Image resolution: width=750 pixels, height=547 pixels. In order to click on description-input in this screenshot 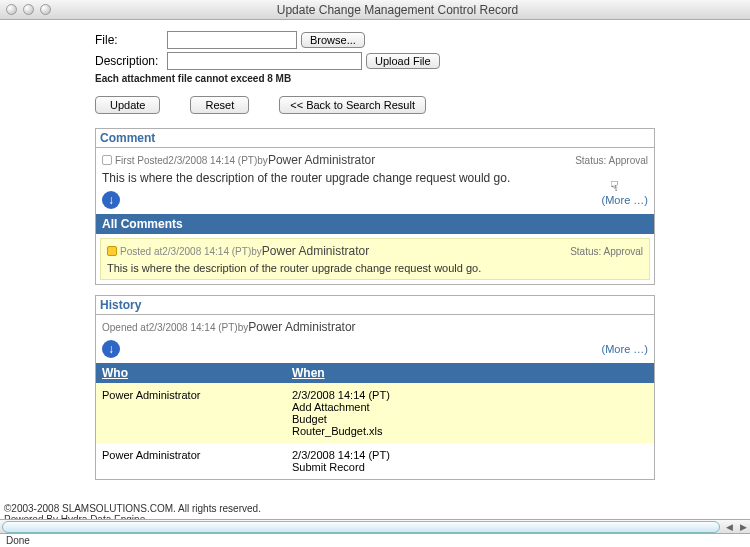, I will do `click(264, 61)`.